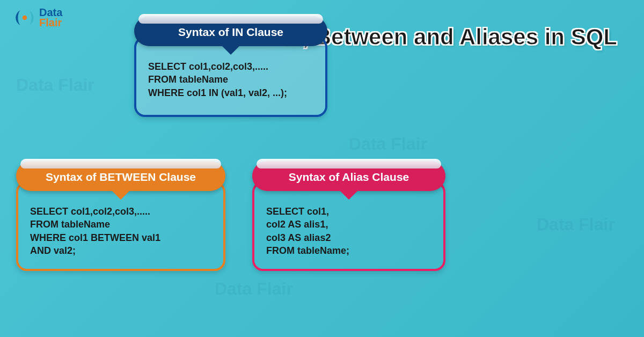 This screenshot has height=337, width=644. Describe the element at coordinates (450, 37) in the screenshot. I see `page-title: In, Between and Aliases in SQL` at that location.